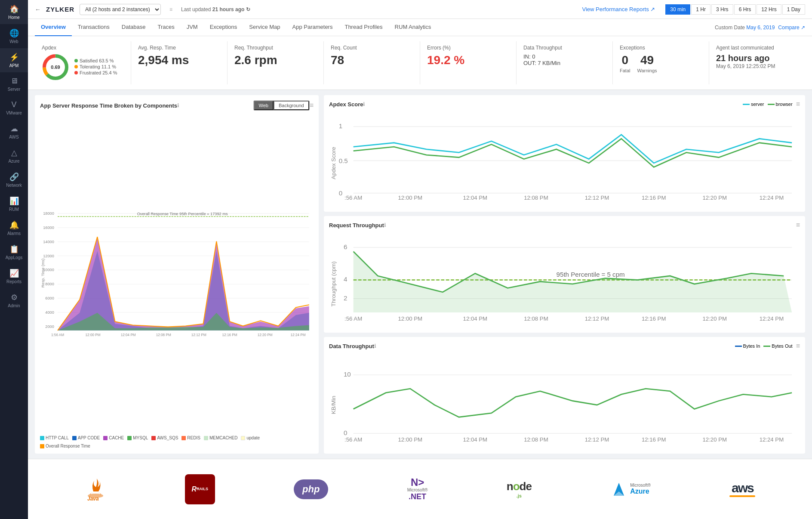 This screenshot has width=812, height=519. What do you see at coordinates (375, 346) in the screenshot?
I see `data-throughput-info-icon: ℹ` at bounding box center [375, 346].